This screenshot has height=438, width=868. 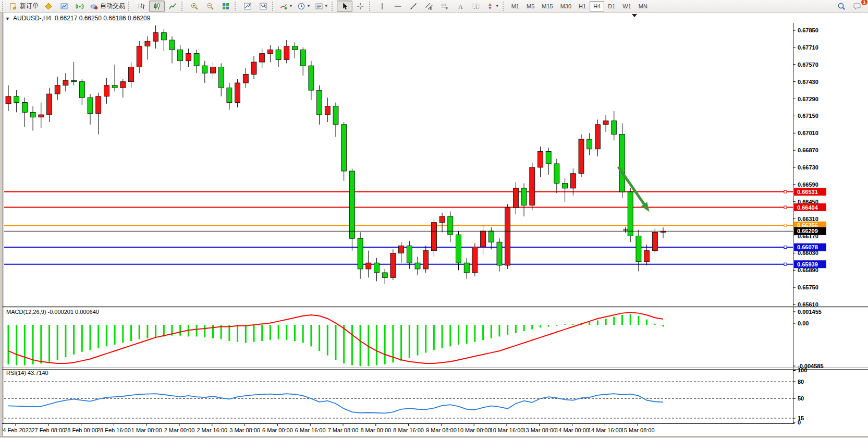 What do you see at coordinates (7, 19) in the screenshot?
I see `chart-menu-icon: ▼` at bounding box center [7, 19].